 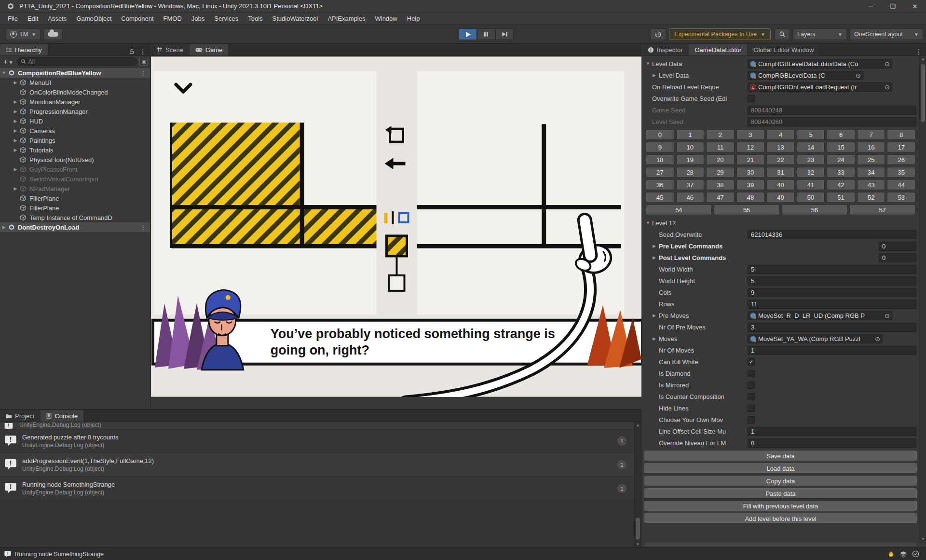 What do you see at coordinates (871, 185) in the screenshot?
I see `level-select-button: 43` at bounding box center [871, 185].